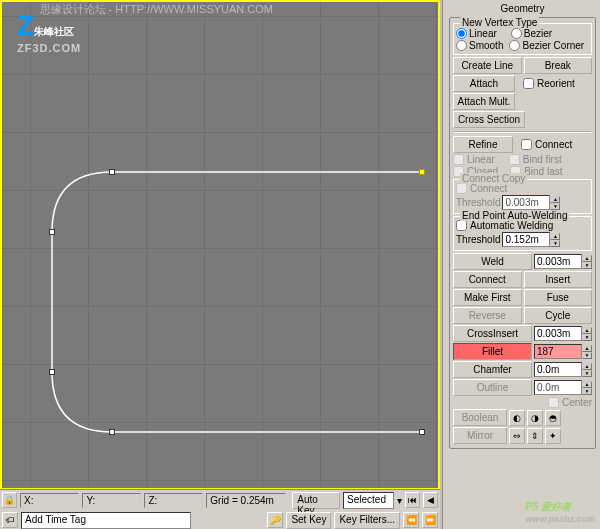 Image resolution: width=600 pixels, height=529 pixels. What do you see at coordinates (522, 226) in the screenshot?
I see `automatic-welding-checkbox: Automatic Welding` at bounding box center [522, 226].